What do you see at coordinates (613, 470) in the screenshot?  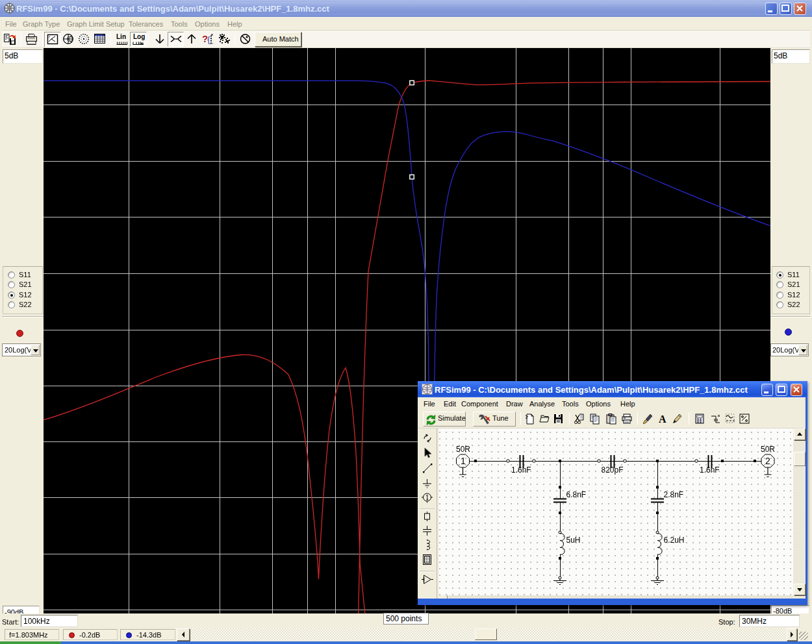 I see `svg-text: 820pF` at bounding box center [613, 470].